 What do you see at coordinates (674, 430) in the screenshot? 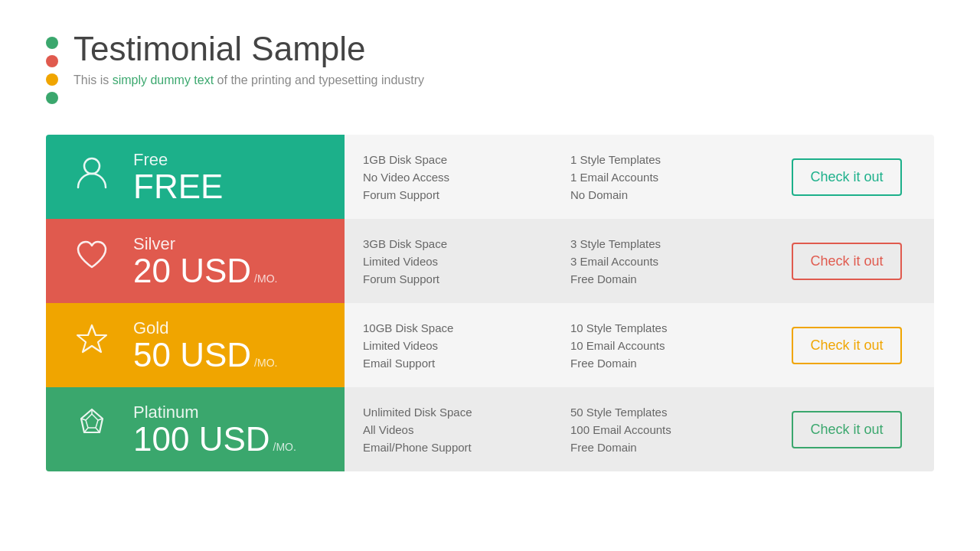
I see `feature-item: 100 Email Accounts` at bounding box center [674, 430].